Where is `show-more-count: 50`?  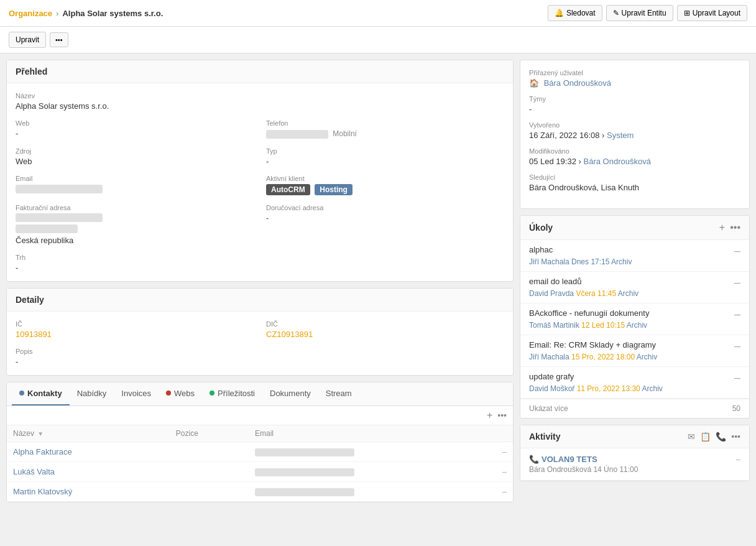
show-more-count: 50 is located at coordinates (736, 409).